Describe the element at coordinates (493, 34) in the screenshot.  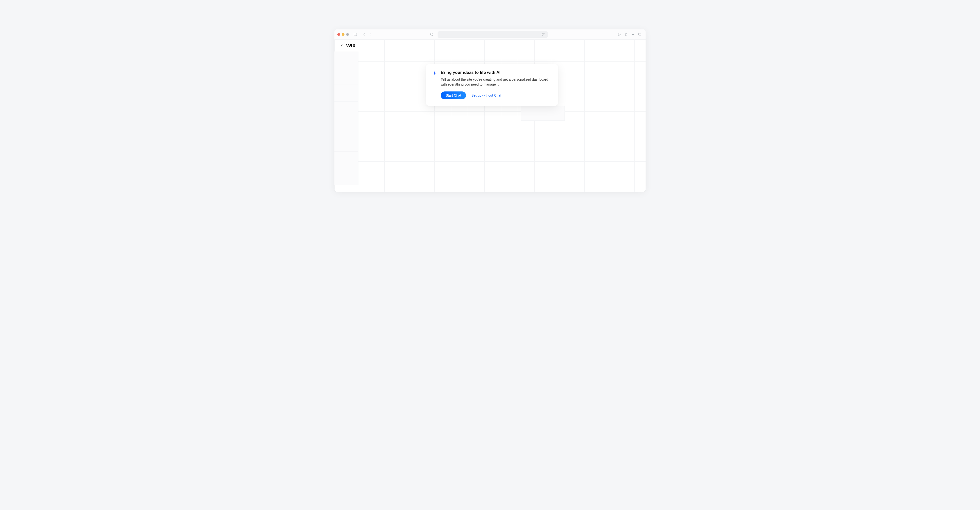
I see `url-bar` at that location.